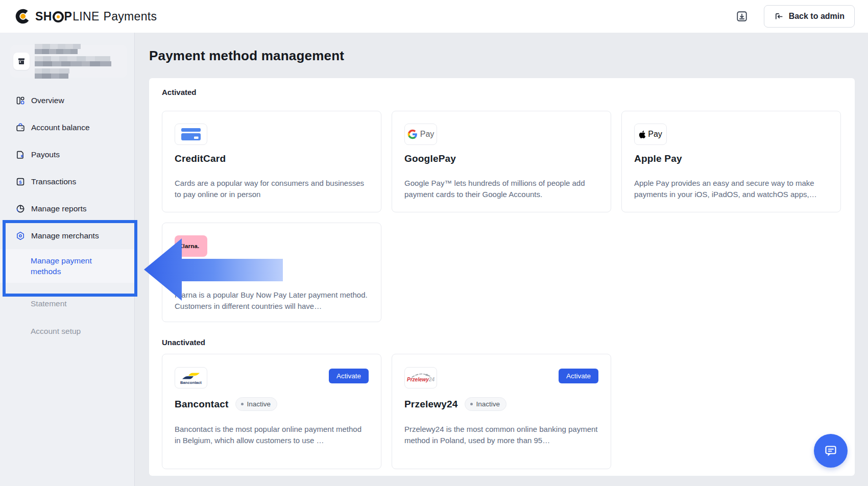 The image size is (868, 486). I want to click on back-to-admin-label: Back to admin, so click(817, 16).